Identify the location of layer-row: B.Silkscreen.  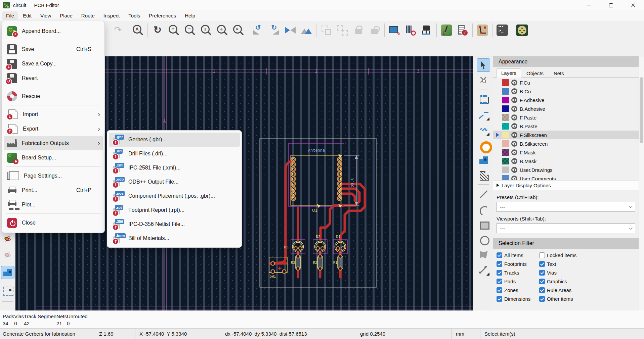
(566, 144).